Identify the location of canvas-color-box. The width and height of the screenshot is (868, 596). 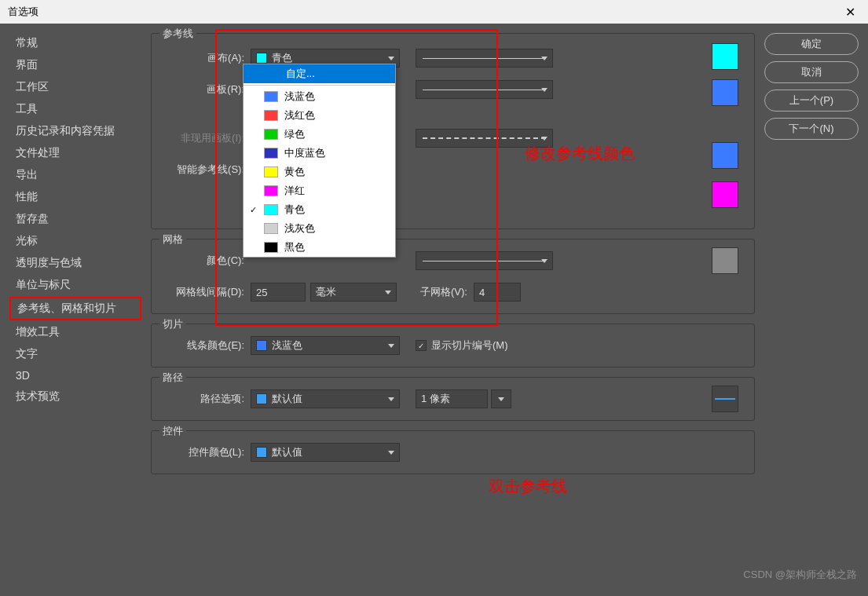
(725, 57).